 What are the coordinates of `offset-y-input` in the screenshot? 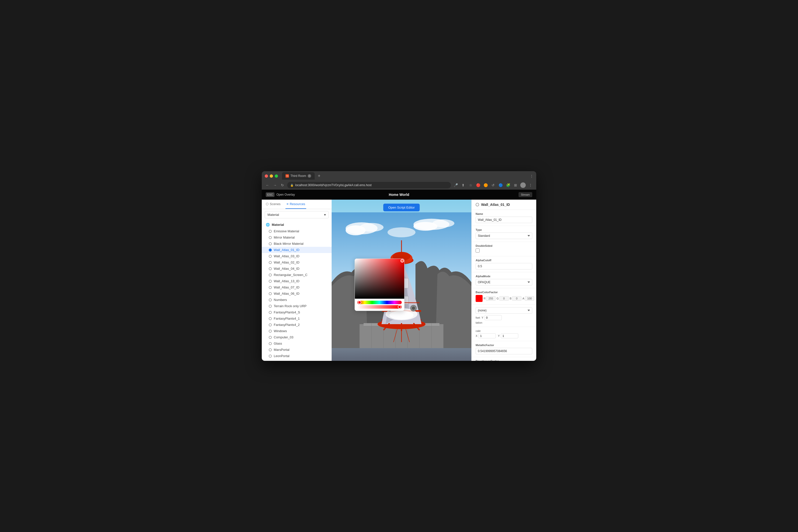 It's located at (493, 318).